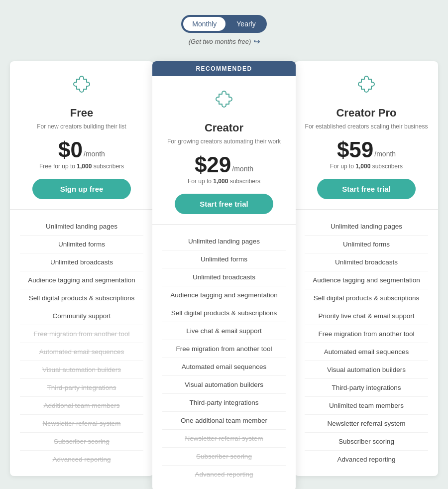 This screenshot has height=489, width=448. Describe the element at coordinates (224, 24) in the screenshot. I see `billing-toggle: Monthly Yearly` at that location.